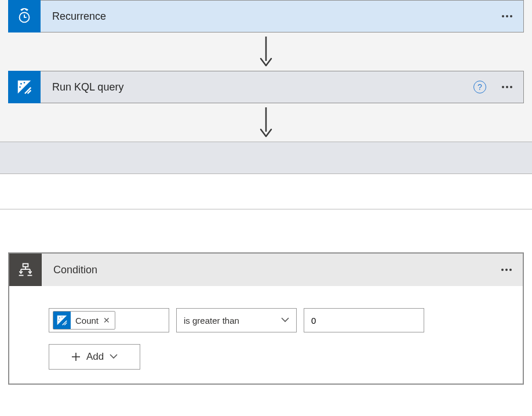  What do you see at coordinates (70, 270) in the screenshot?
I see `condition-title: Condition` at bounding box center [70, 270].